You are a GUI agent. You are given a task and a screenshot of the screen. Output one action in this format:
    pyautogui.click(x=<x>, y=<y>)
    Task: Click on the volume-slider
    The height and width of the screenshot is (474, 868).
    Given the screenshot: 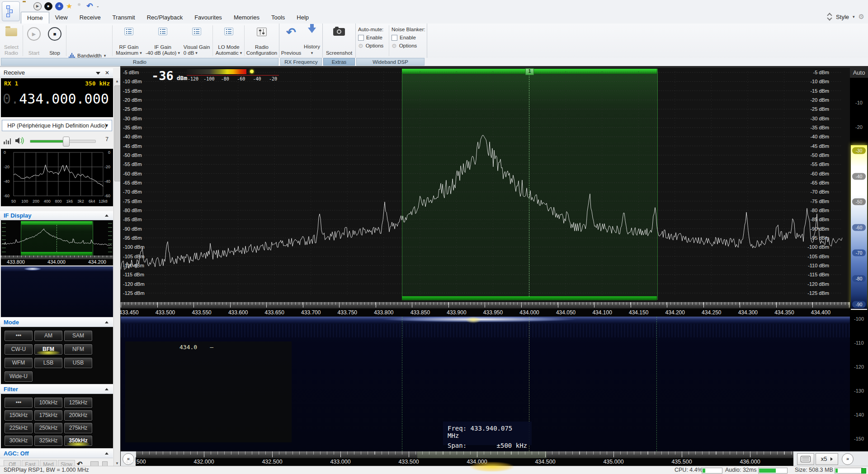 What is the action you would take?
    pyautogui.click(x=63, y=141)
    